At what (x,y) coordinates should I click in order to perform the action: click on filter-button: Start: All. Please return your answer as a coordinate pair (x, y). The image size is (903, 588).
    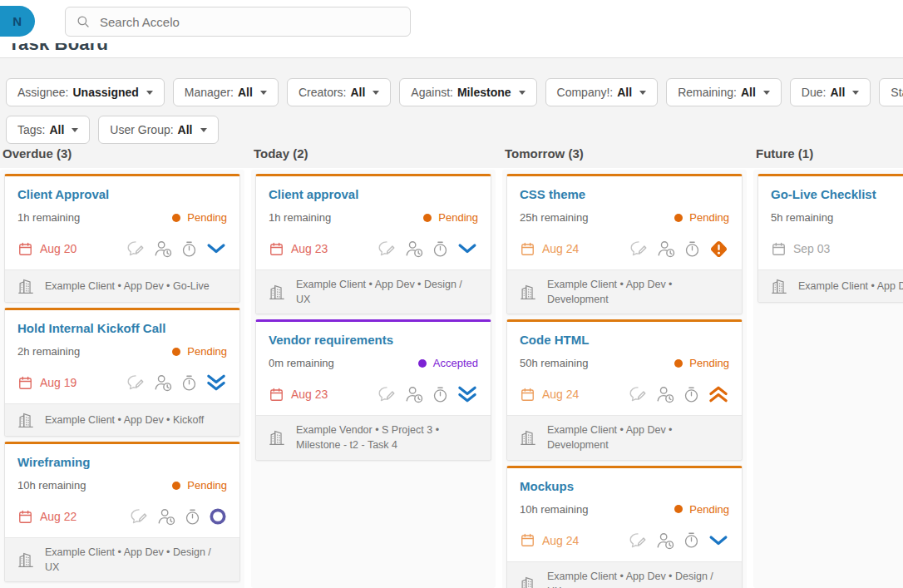
    Looking at the image, I should click on (891, 92).